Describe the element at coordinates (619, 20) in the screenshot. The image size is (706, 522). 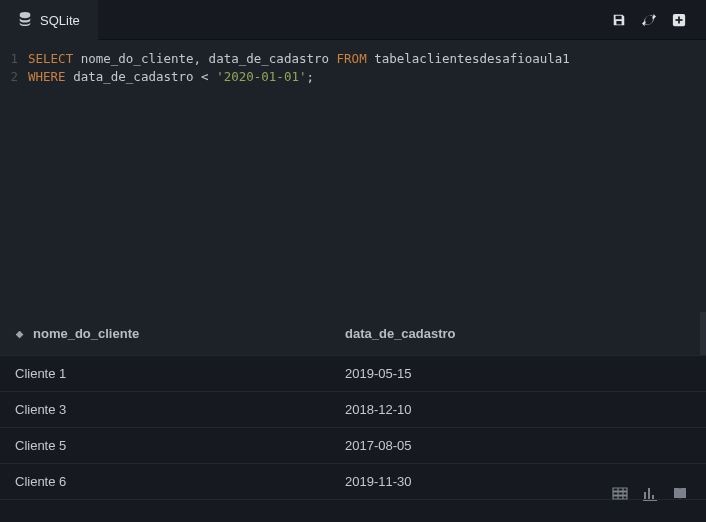
I see `save-icon` at that location.